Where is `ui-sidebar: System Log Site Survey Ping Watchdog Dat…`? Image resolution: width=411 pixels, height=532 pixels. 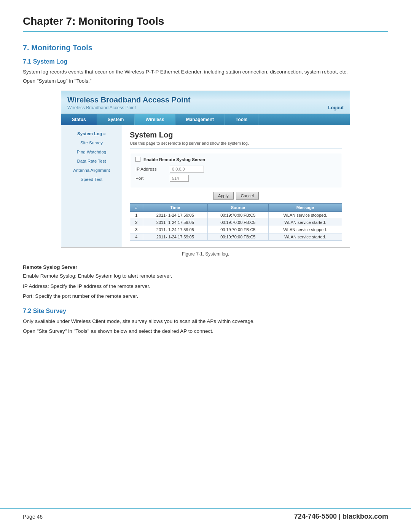
ui-sidebar: System Log Site Survey Ping Watchdog Dat… is located at coordinates (92, 186).